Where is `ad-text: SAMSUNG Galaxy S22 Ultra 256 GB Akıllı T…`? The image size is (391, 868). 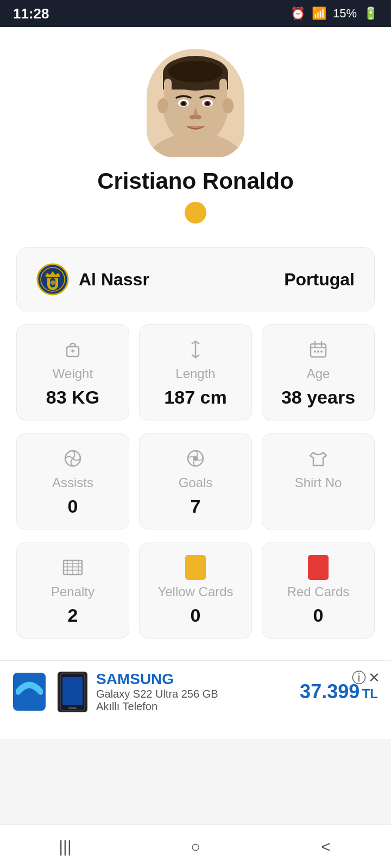
ad-text: SAMSUNG Galaxy S22 Ultra 256 GB Akıllı T… is located at coordinates (193, 692).